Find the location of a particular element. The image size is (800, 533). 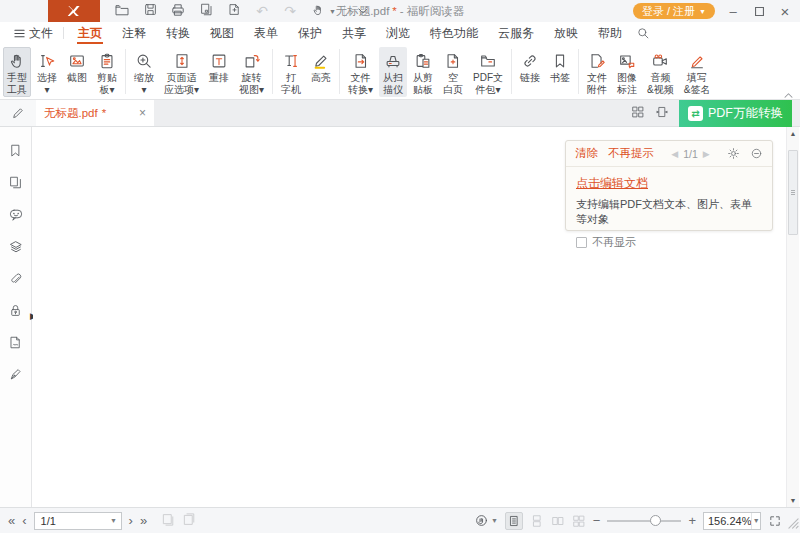

bookmark-button: 书签 is located at coordinates (560, 72).